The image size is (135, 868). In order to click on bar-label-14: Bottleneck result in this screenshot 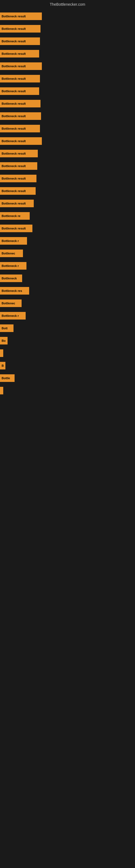, I will do `click(13, 191)`.